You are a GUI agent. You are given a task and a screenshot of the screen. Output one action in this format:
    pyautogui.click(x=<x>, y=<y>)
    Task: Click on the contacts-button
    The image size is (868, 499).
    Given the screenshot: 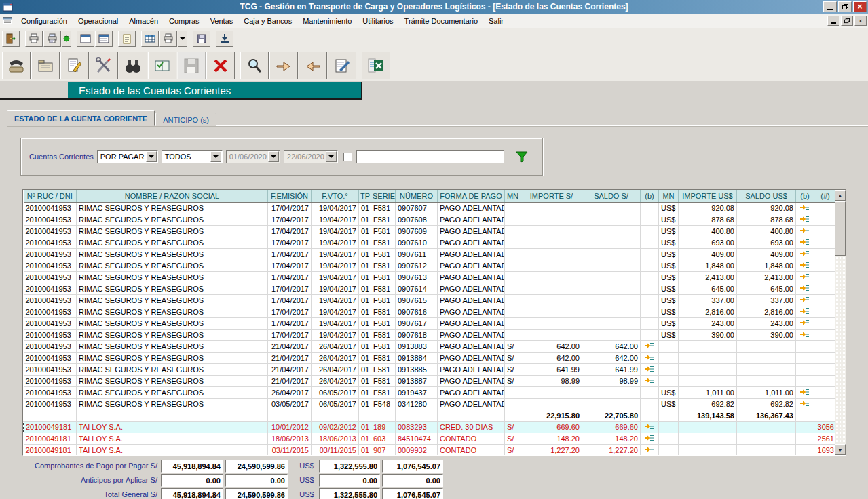 What is the action you would take?
    pyautogui.click(x=45, y=65)
    